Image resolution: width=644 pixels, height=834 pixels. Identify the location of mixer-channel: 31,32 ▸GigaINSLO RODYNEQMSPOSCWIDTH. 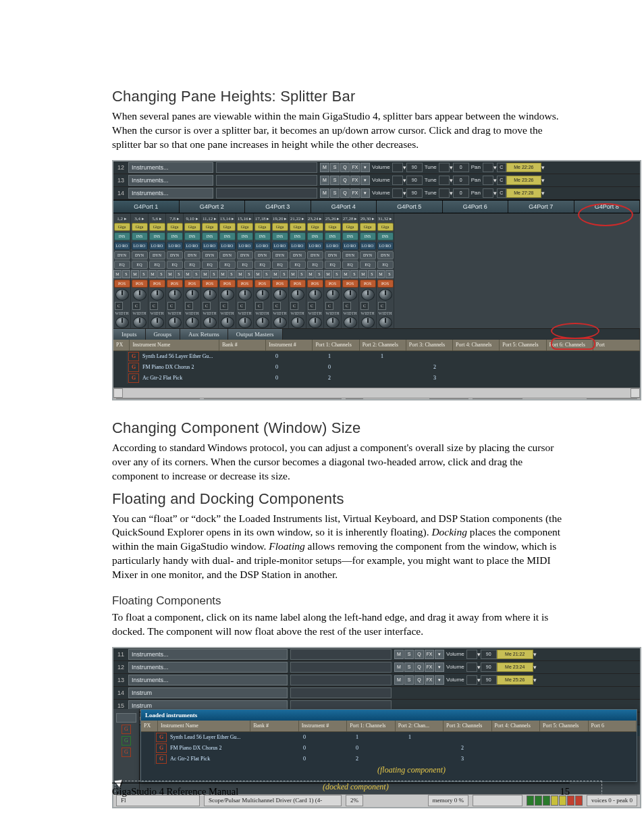
(385, 271).